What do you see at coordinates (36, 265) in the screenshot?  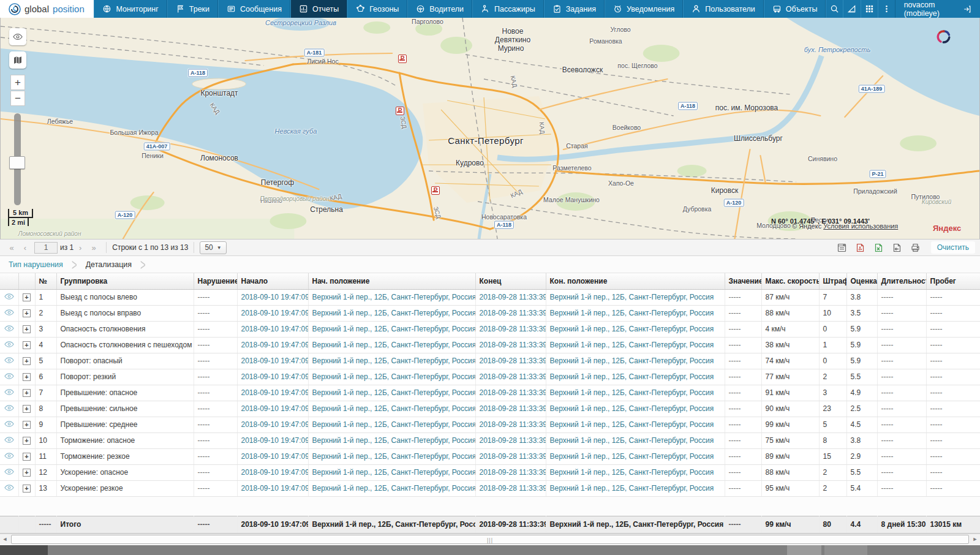 I see `tab-violation-type: Тип нарушения` at bounding box center [36, 265].